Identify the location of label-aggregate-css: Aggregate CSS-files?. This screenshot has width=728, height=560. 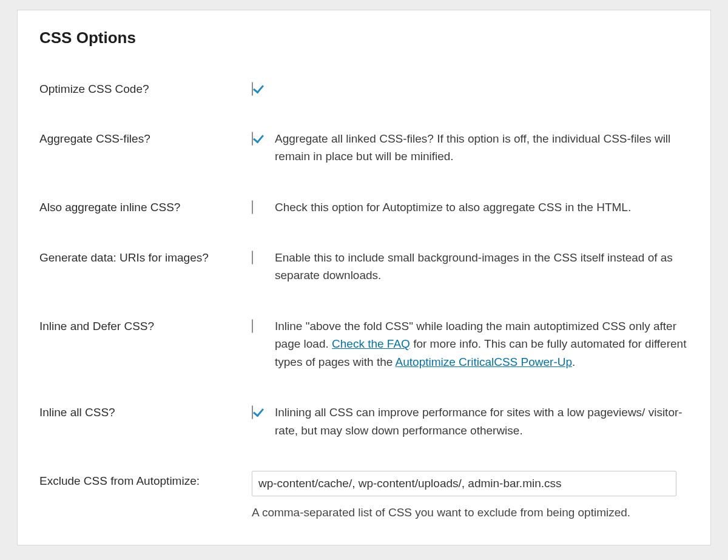
(146, 160).